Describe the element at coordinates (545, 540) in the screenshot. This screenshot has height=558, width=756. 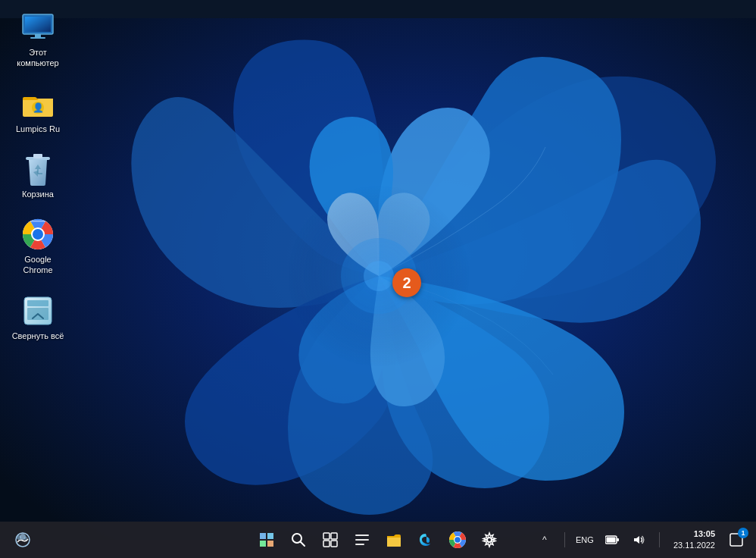
I see `tray-chevron: ^` at that location.